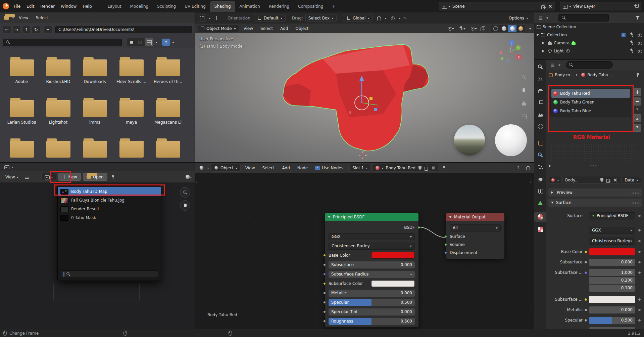 This screenshot has width=644, height=337. Describe the element at coordinates (302, 29) in the screenshot. I see `viewport-object-menu: Object` at that location.